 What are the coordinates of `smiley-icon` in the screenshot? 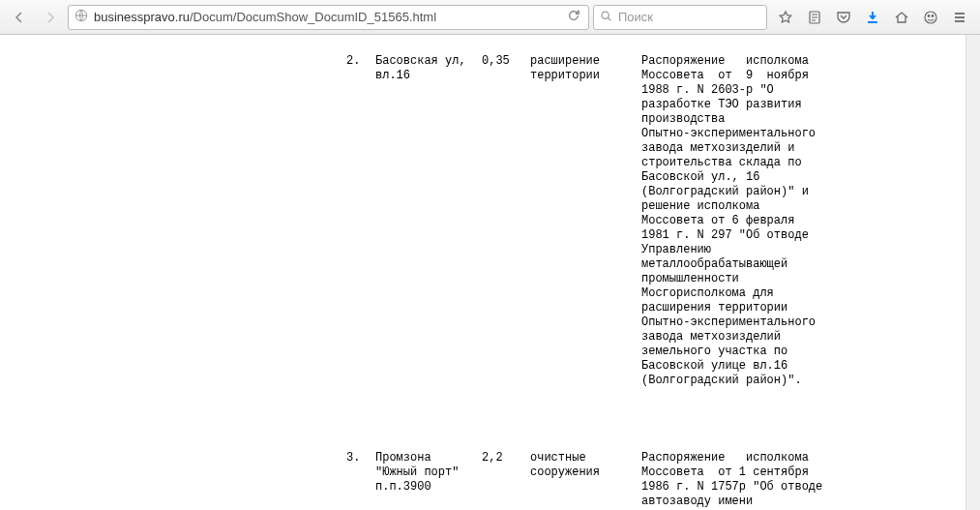 It's located at (931, 17).